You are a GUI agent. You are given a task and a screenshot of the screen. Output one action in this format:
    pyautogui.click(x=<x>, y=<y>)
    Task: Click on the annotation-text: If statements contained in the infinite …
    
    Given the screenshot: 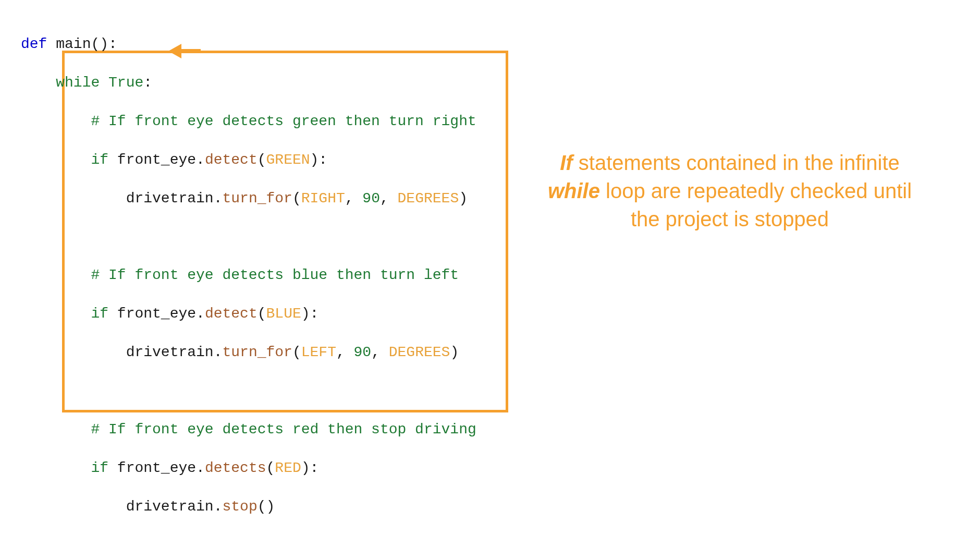 What is the action you would take?
    pyautogui.click(x=730, y=191)
    